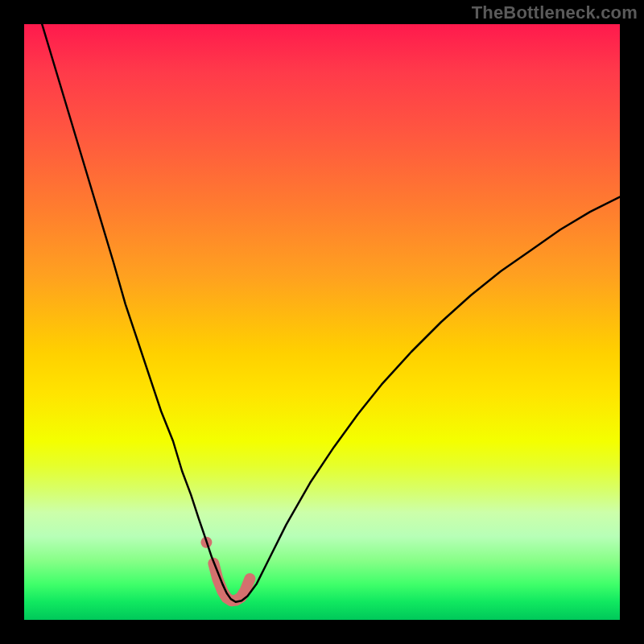 This screenshot has width=644, height=644. I want to click on watermark-text: TheBottleneck.com, so click(555, 13).